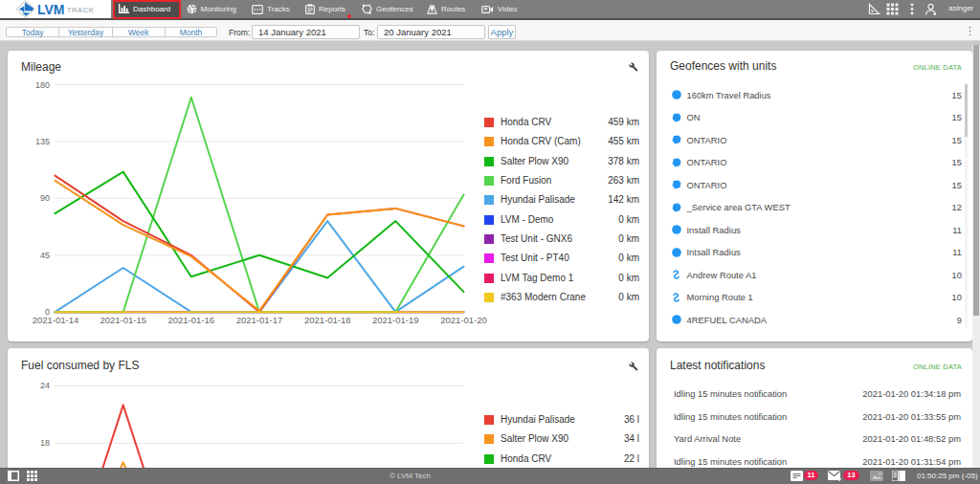  Describe the element at coordinates (327, 319) in the screenshot. I see `svg-text: 2021-01-18` at that location.